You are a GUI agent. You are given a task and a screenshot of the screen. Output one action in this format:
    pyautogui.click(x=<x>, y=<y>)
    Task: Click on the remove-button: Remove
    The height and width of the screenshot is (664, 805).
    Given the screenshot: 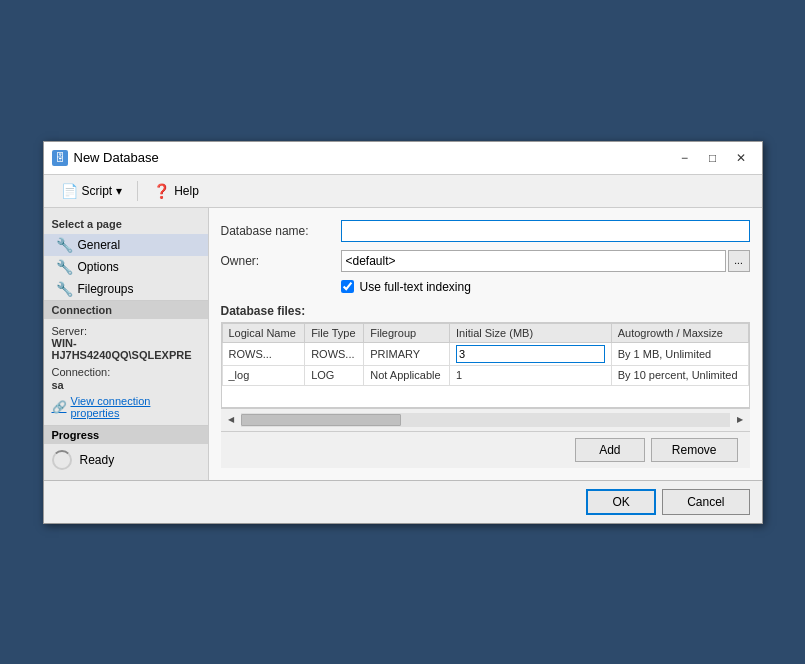 What is the action you would take?
    pyautogui.click(x=694, y=450)
    